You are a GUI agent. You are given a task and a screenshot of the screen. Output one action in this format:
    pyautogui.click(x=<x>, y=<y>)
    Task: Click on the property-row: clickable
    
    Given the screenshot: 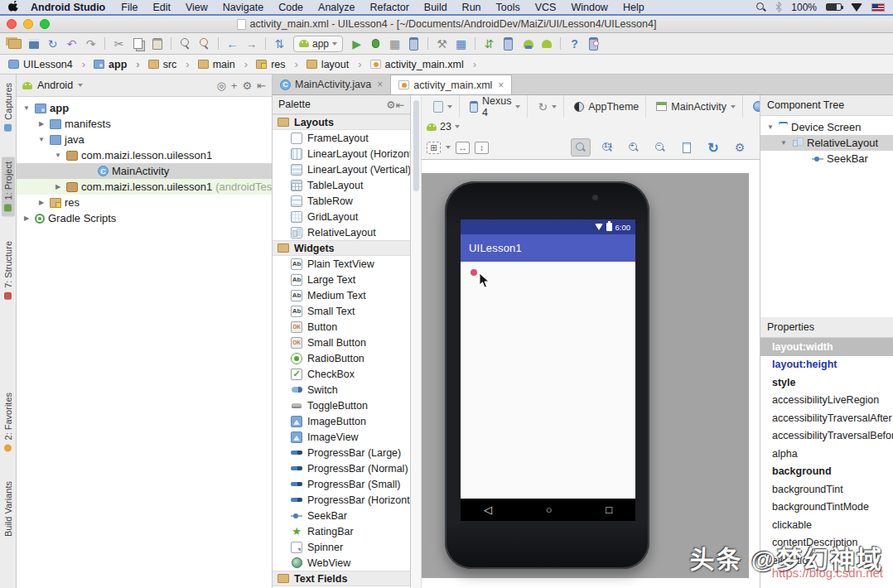 What is the action you would take?
    pyautogui.click(x=827, y=525)
    